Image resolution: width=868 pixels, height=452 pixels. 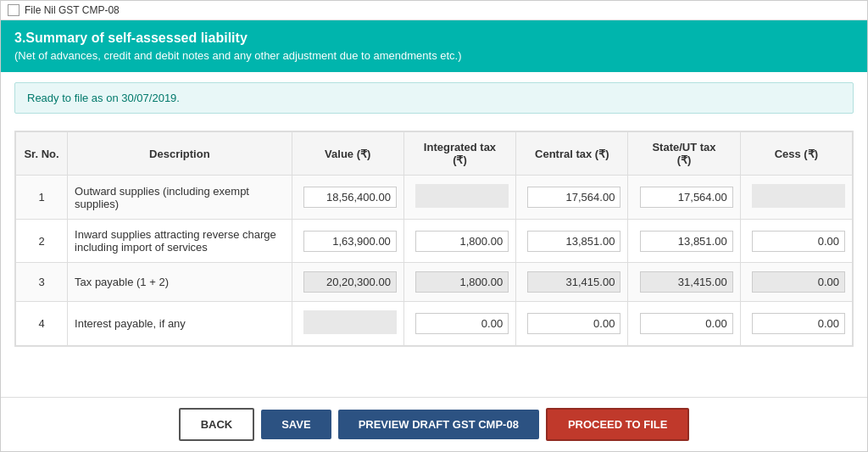 I want to click on col-srno: Sr. No., so click(x=42, y=154).